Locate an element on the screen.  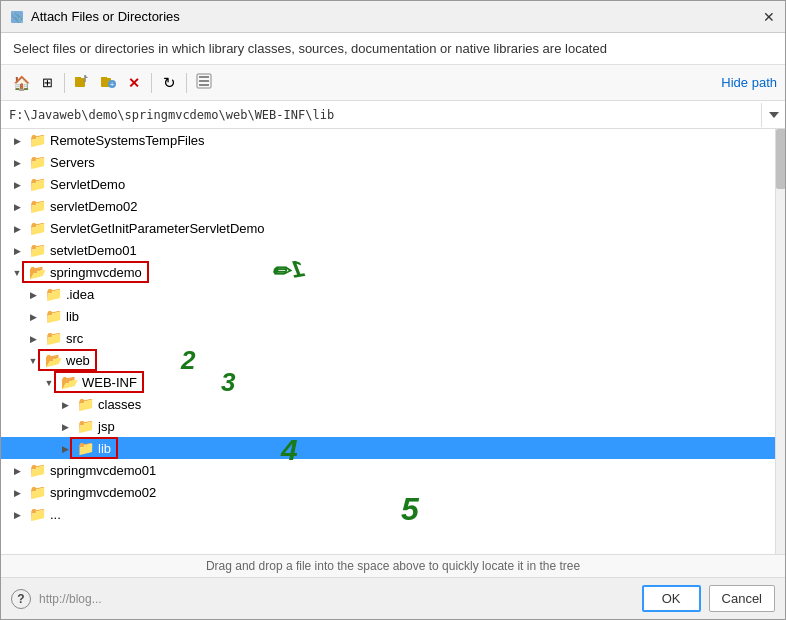
folder-icon-web: 📂 is located at coordinates (54, 360).